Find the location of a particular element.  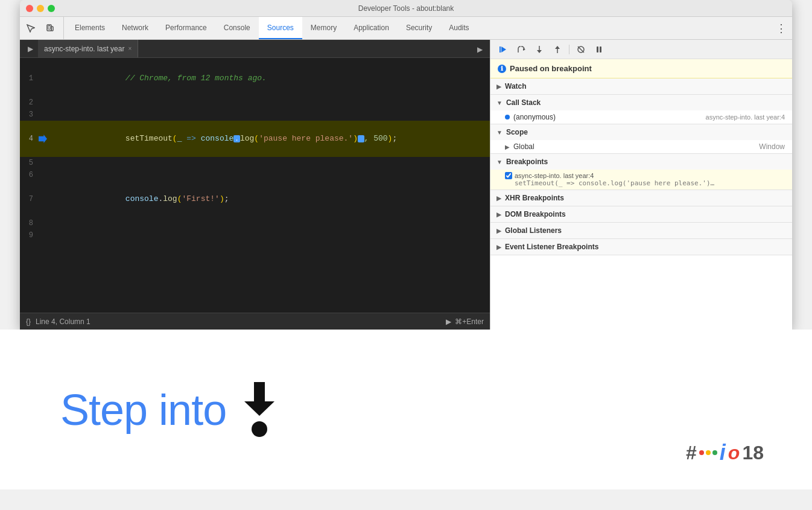

code-tab-file: async-step-into. last year × is located at coordinates (88, 48).